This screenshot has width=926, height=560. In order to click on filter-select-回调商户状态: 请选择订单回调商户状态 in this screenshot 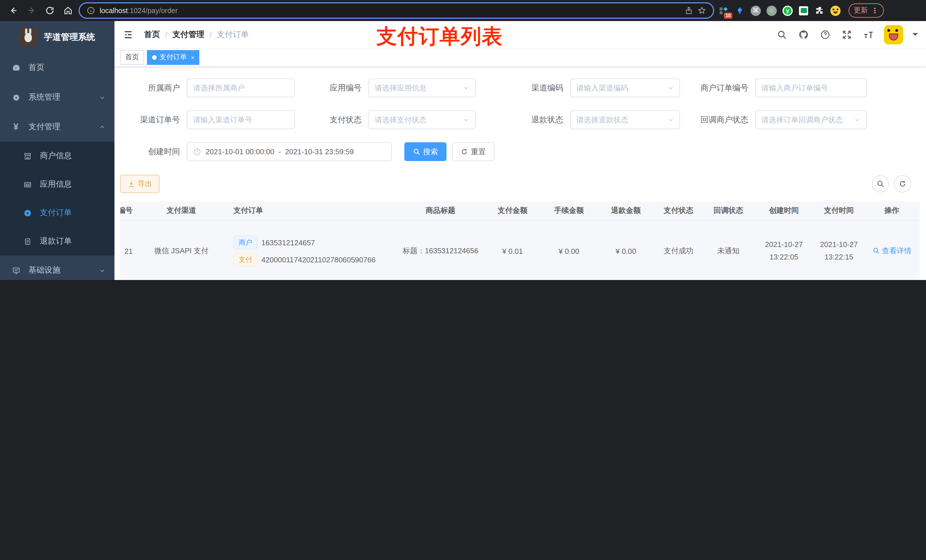, I will do `click(811, 120)`.